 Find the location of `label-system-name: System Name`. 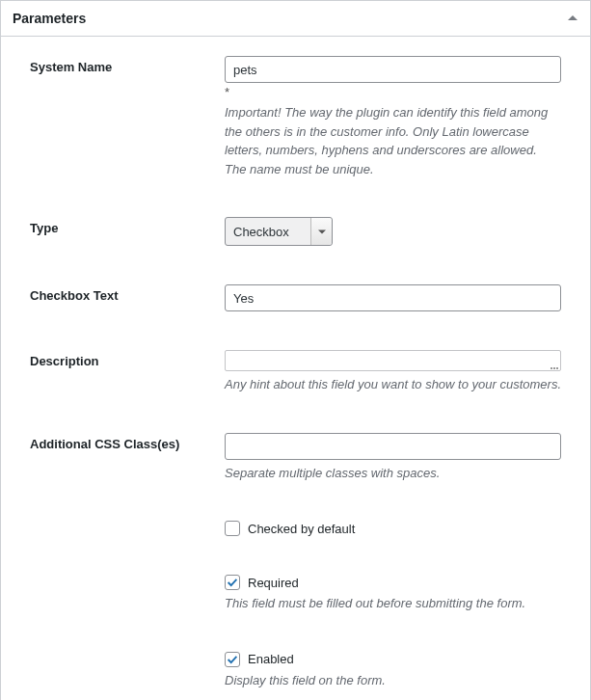

label-system-name: System Name is located at coordinates (119, 66).